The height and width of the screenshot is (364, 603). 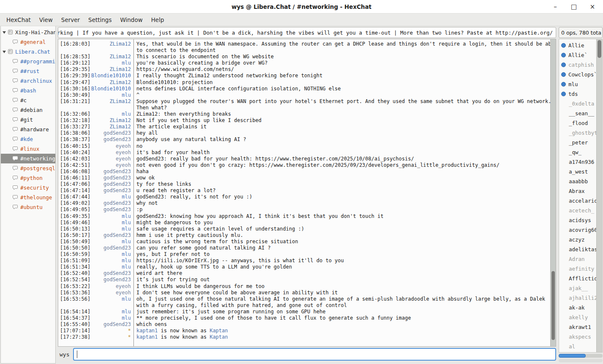 I want to click on user-item: aczyz, so click(x=578, y=240).